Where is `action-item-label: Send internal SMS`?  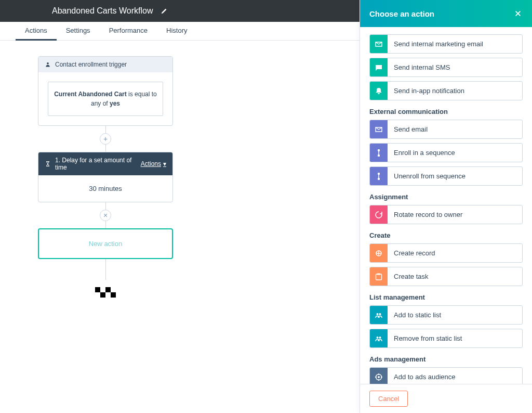
action-item-label: Send internal SMS is located at coordinates (455, 68).